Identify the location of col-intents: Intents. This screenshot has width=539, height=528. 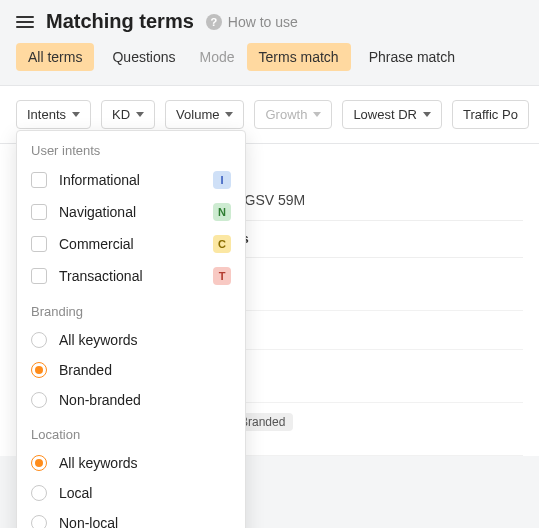
(364, 239).